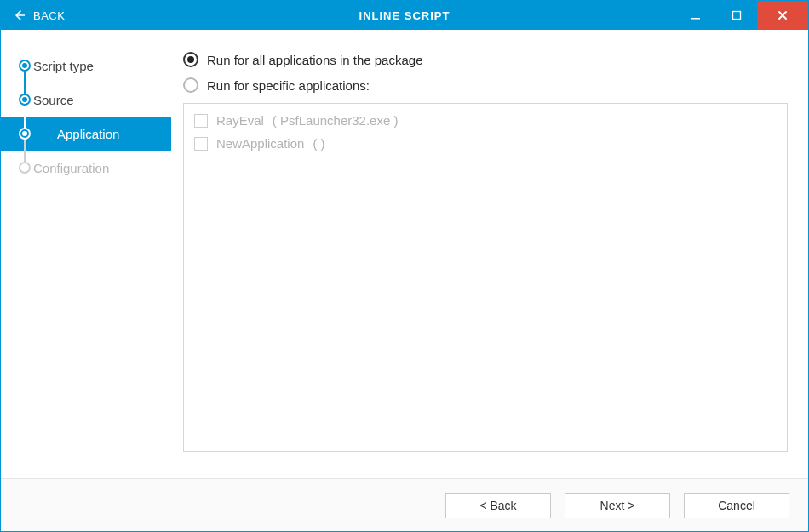 This screenshot has height=532, width=809. What do you see at coordinates (485, 60) in the screenshot?
I see `radio-run-all: Run for all applications in the package` at bounding box center [485, 60].